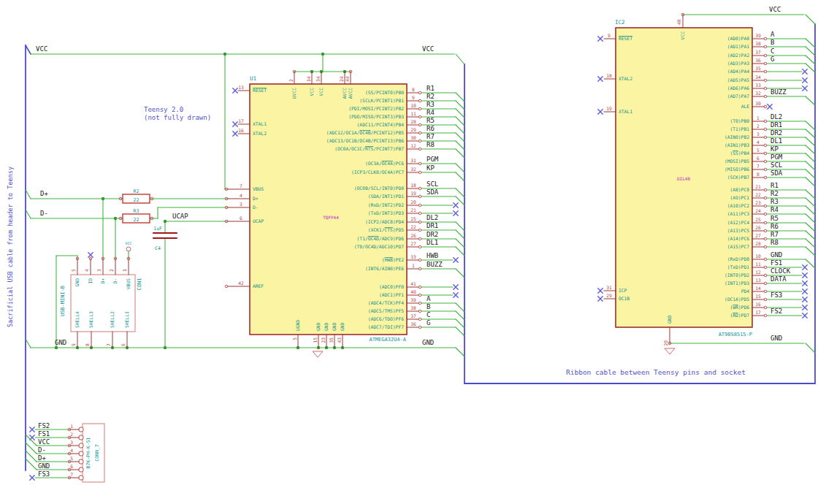  I want to click on net-label-r8: R8, so click(431, 145).